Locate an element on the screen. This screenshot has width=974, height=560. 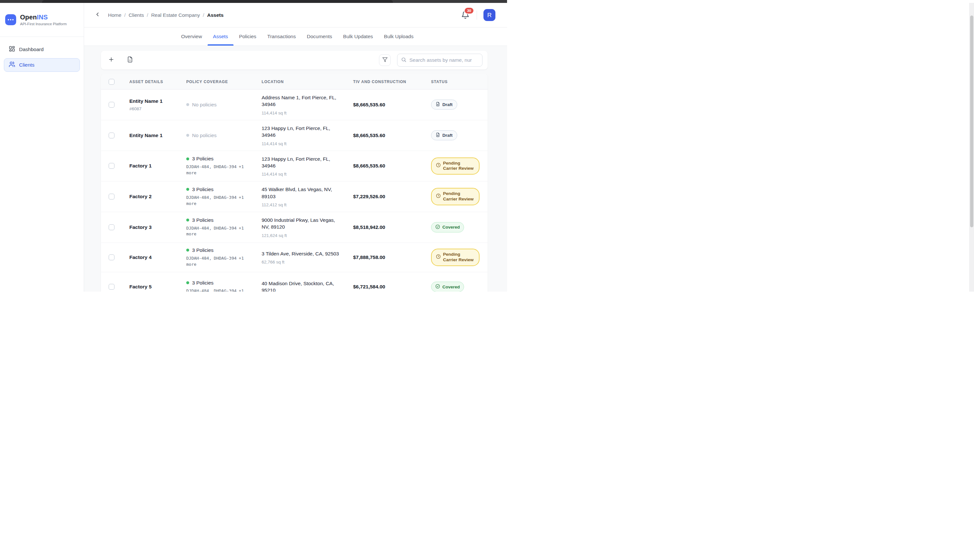
table-row: Entity Name 1 #6087 No policies Address … is located at coordinates (294, 105).